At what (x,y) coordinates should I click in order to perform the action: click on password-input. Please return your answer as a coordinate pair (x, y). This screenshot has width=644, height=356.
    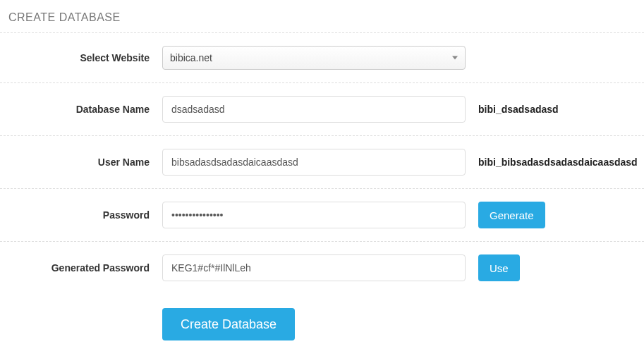
    Looking at the image, I should click on (314, 215).